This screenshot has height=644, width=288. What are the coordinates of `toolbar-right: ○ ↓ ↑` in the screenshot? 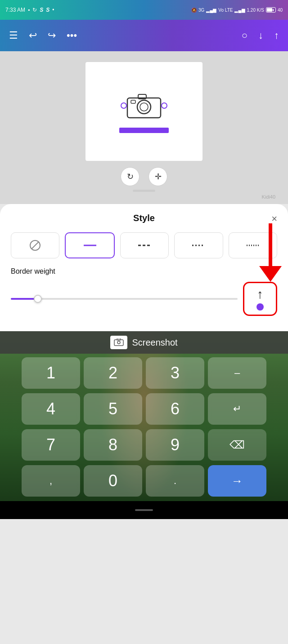 It's located at (260, 36).